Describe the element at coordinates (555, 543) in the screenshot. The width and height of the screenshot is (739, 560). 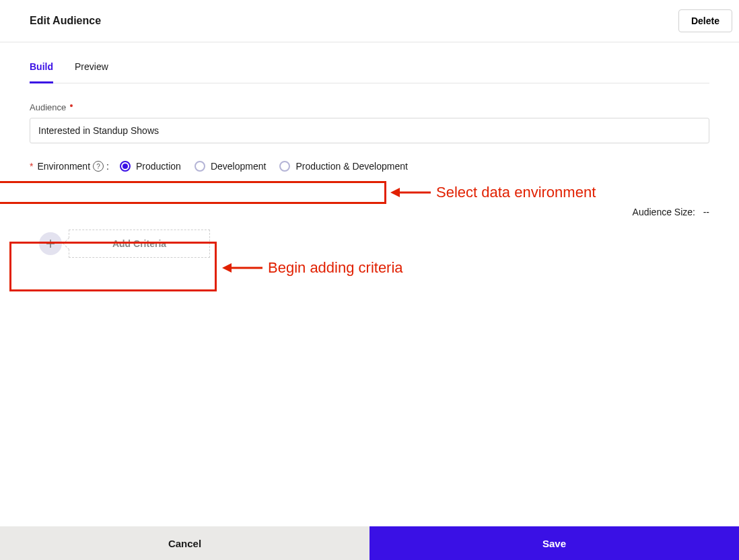
I see `save-button: Save` at that location.